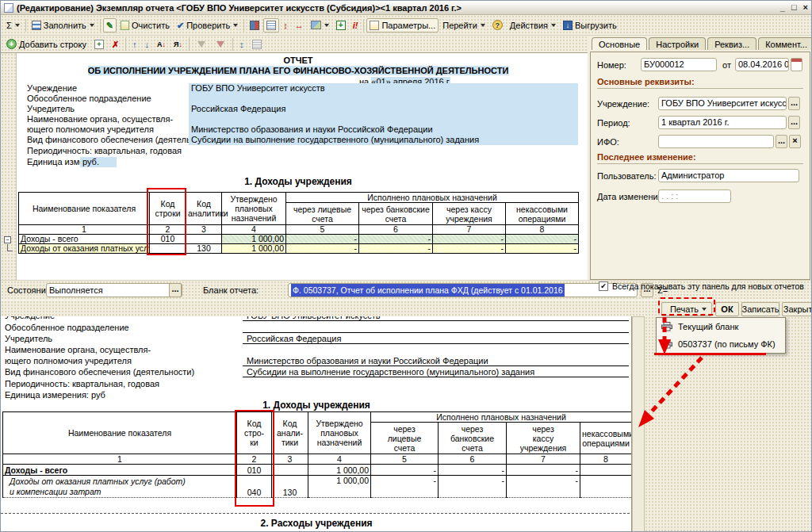 This screenshot has height=532, width=812. I want to click on always-show-checkbox: ✔ Всегда показывать эту панель для новых…, so click(701, 286).